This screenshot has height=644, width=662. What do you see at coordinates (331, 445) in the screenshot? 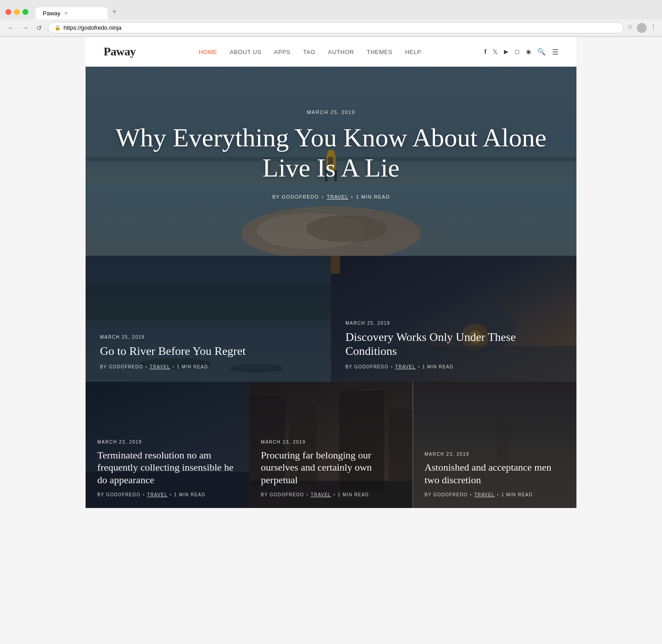
I see `bottom-card-2: MARCH 23, 2019 Procuring far belonging o…` at bounding box center [331, 445].